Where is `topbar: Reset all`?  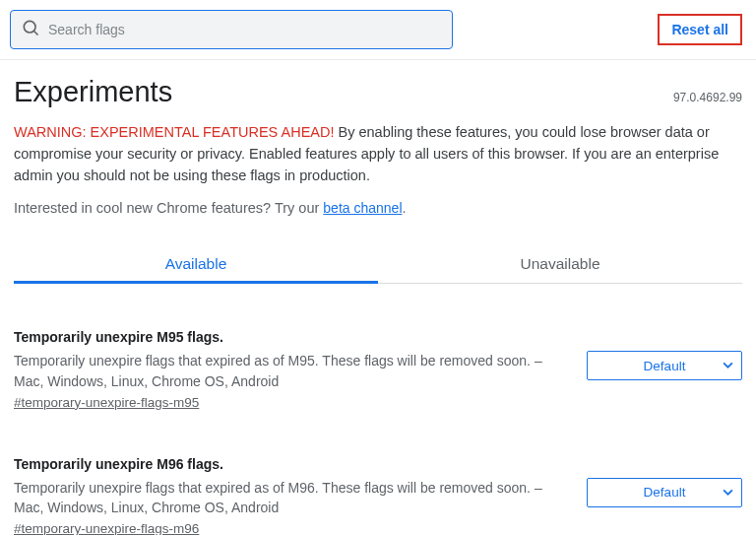
topbar: Reset all is located at coordinates (378, 30).